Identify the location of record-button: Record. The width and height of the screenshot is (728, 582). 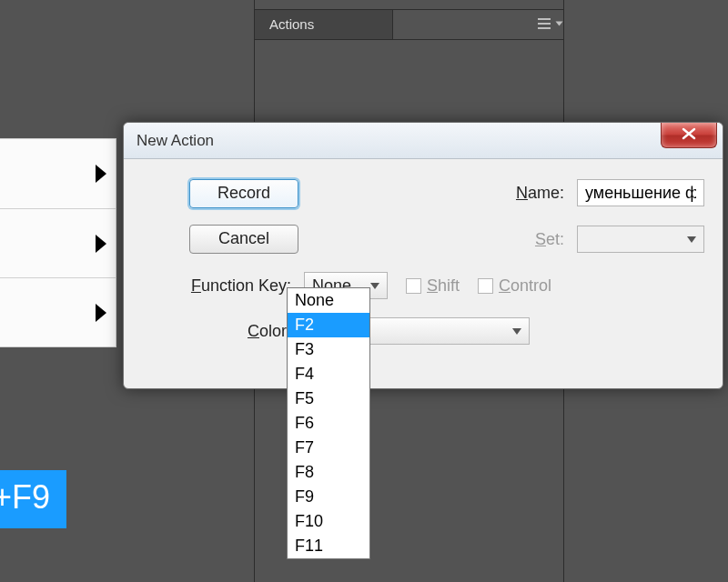
(244, 194).